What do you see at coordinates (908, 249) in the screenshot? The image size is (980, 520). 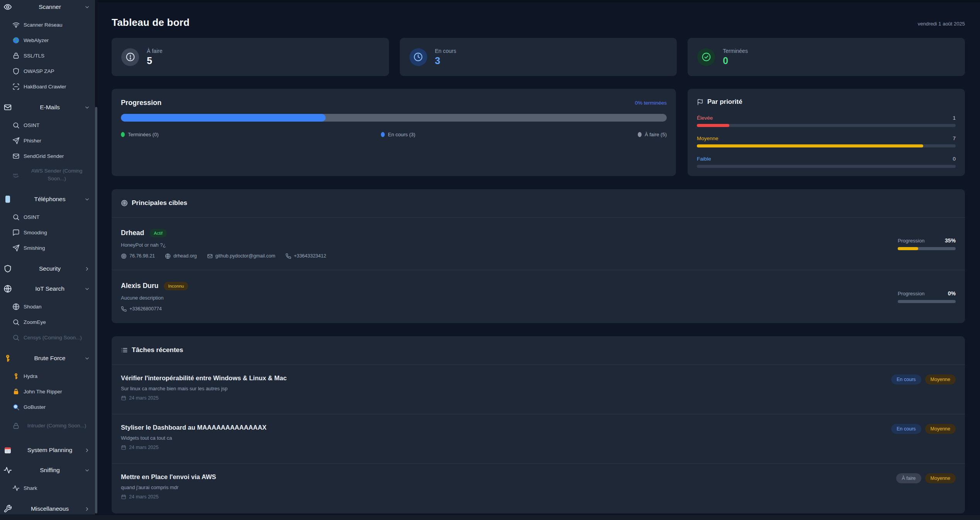 I see `target-progress-fill` at bounding box center [908, 249].